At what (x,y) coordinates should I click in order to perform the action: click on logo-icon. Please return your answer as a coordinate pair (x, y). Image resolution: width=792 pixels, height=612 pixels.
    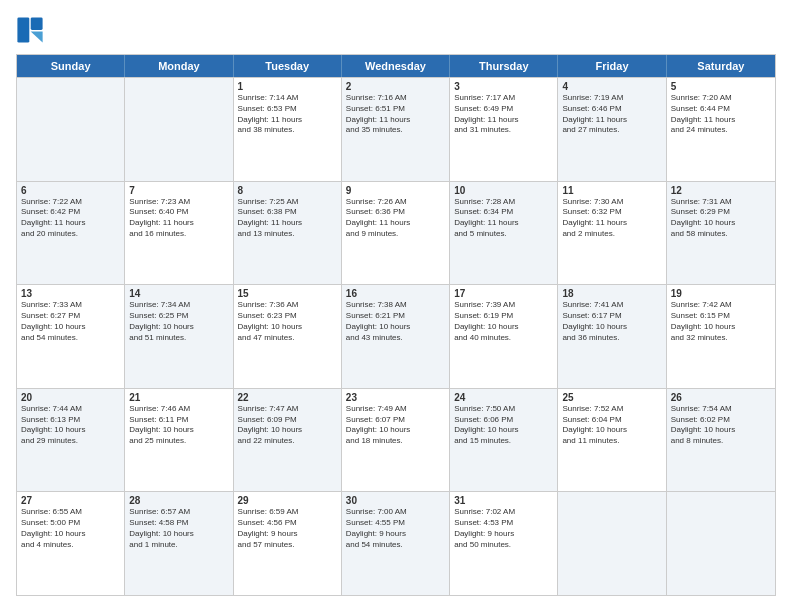
    Looking at the image, I should click on (30, 30).